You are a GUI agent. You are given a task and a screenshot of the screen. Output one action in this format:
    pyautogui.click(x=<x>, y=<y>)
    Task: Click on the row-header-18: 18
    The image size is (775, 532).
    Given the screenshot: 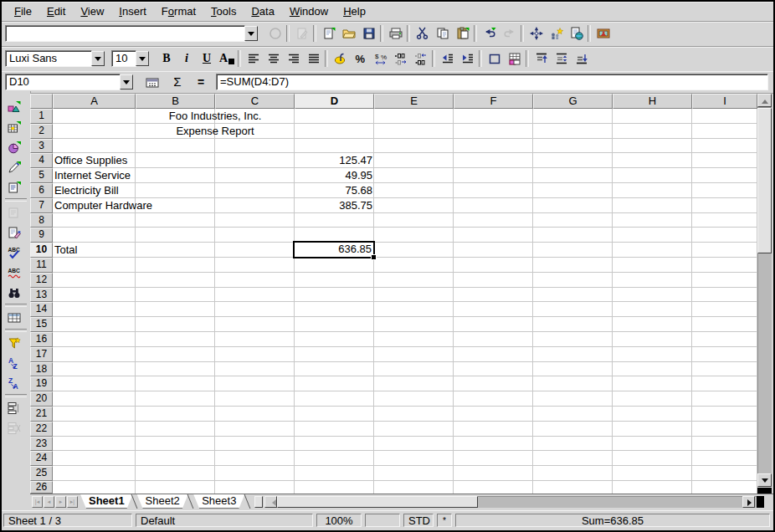 What is the action you would take?
    pyautogui.click(x=42, y=370)
    